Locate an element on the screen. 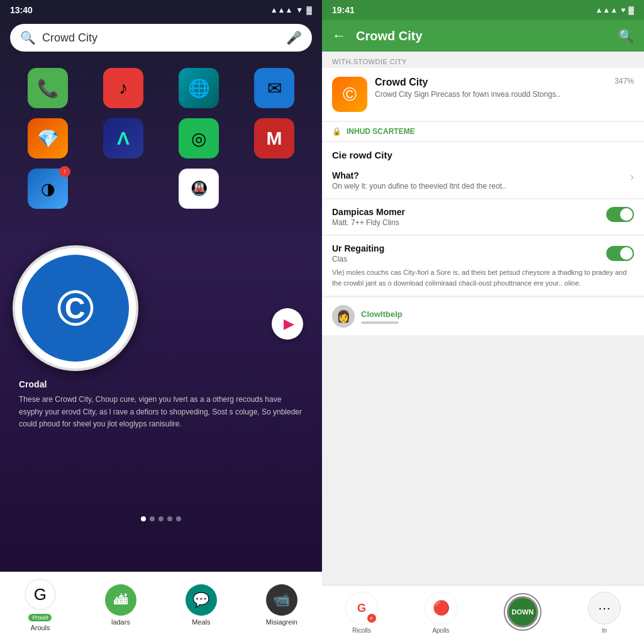 The image size is (644, 644). battery-right-icon: ▓ is located at coordinates (631, 10).